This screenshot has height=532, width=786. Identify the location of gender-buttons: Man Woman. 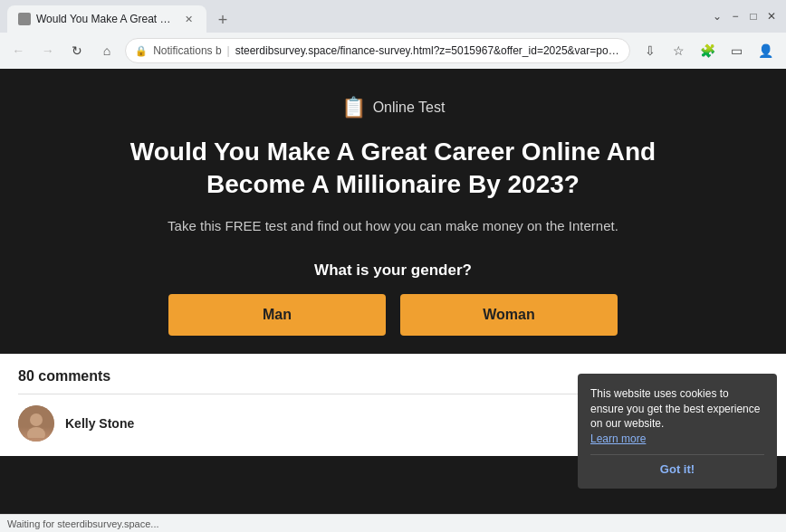
(393, 315).